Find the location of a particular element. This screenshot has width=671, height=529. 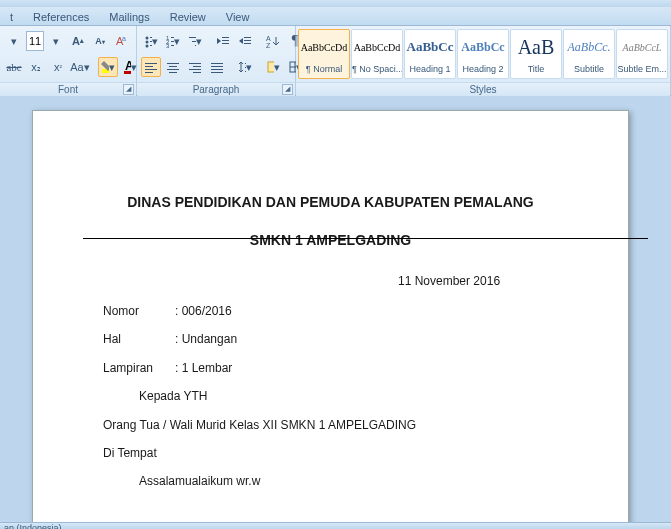

paragraph-launcher-icon: ◢ is located at coordinates (288, 90).